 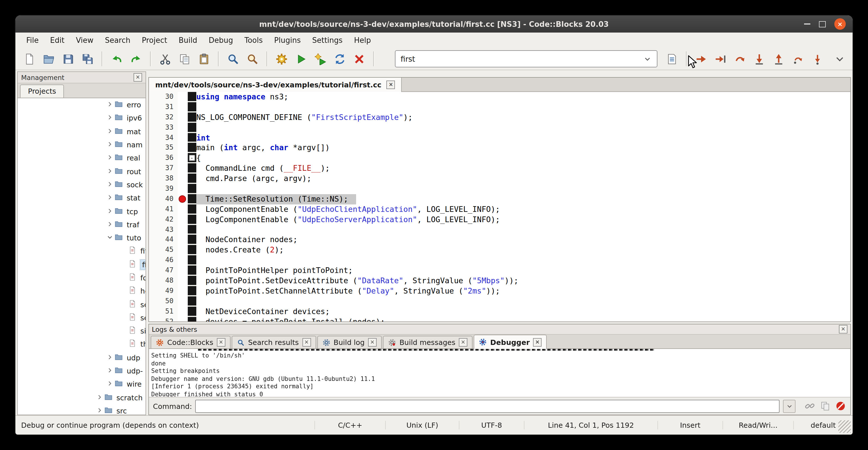 I want to click on build-options-button, so click(x=672, y=59).